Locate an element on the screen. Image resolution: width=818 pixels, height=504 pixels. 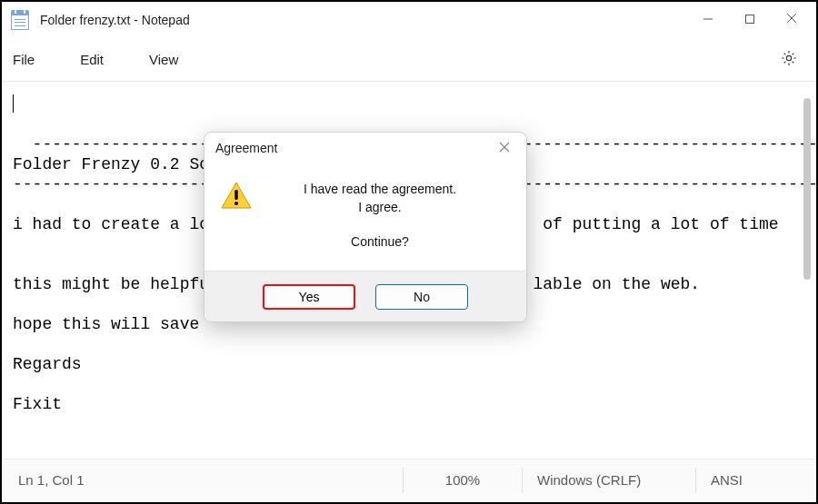
no-button: No is located at coordinates (422, 297).